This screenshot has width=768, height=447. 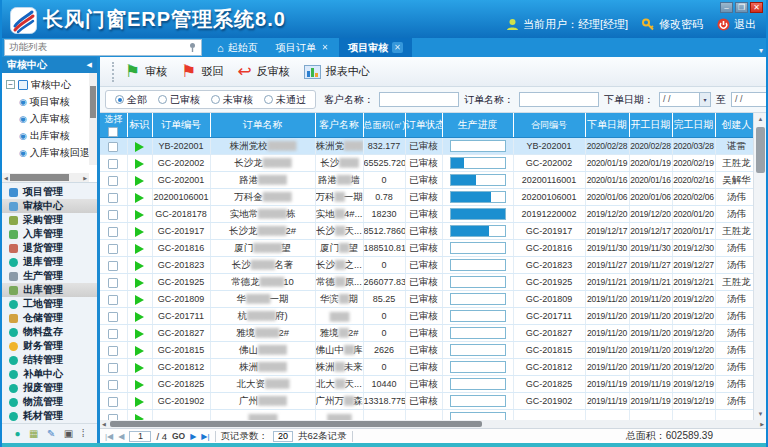 I want to click on sidebar-item-仓储管理: 仓储管理, so click(x=50, y=318).